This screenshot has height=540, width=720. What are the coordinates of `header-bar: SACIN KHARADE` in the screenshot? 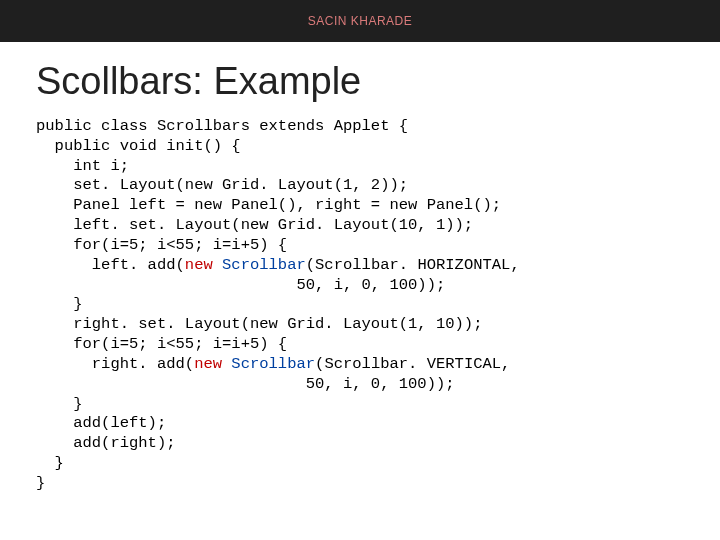 It's located at (360, 21).